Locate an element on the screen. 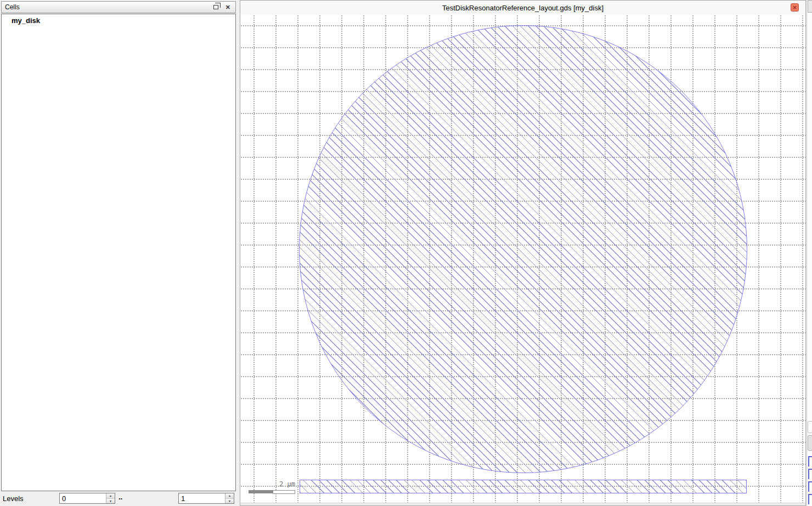 This screenshot has height=506, width=812. cell-list-item-my-disk: my_disk is located at coordinates (119, 21).